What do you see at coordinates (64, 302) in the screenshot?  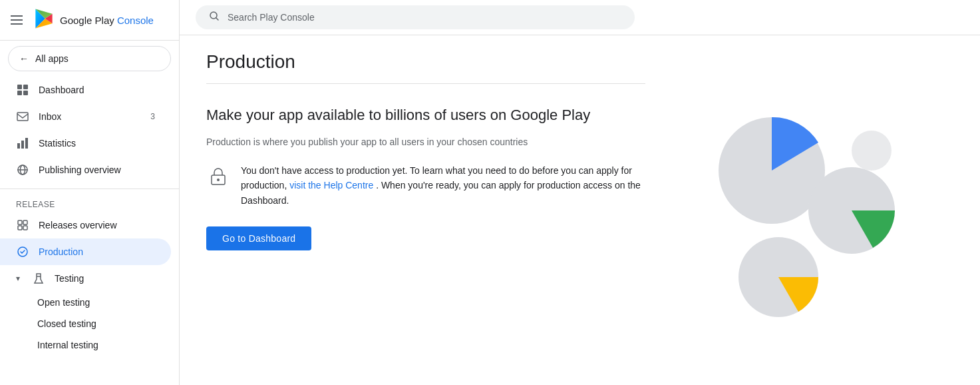 I see `open-testing-label: Open testing` at bounding box center [64, 302].